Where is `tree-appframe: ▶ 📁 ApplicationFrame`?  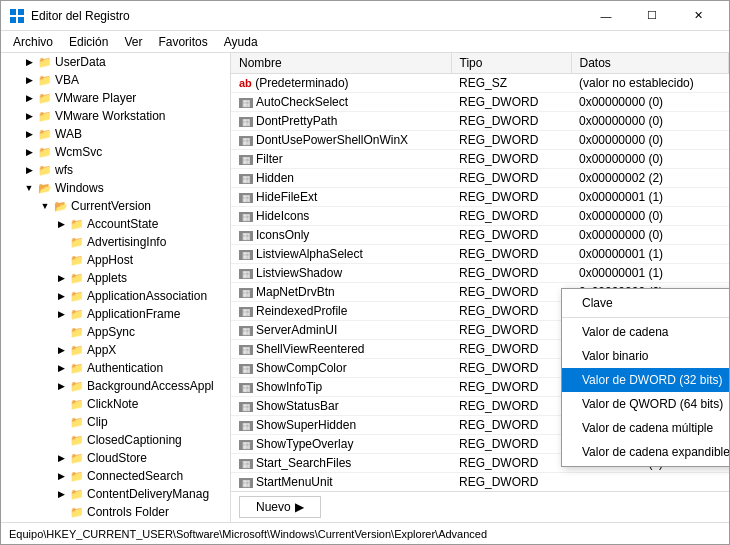 tree-appframe: ▶ 📁 ApplicationFrame is located at coordinates (116, 314).